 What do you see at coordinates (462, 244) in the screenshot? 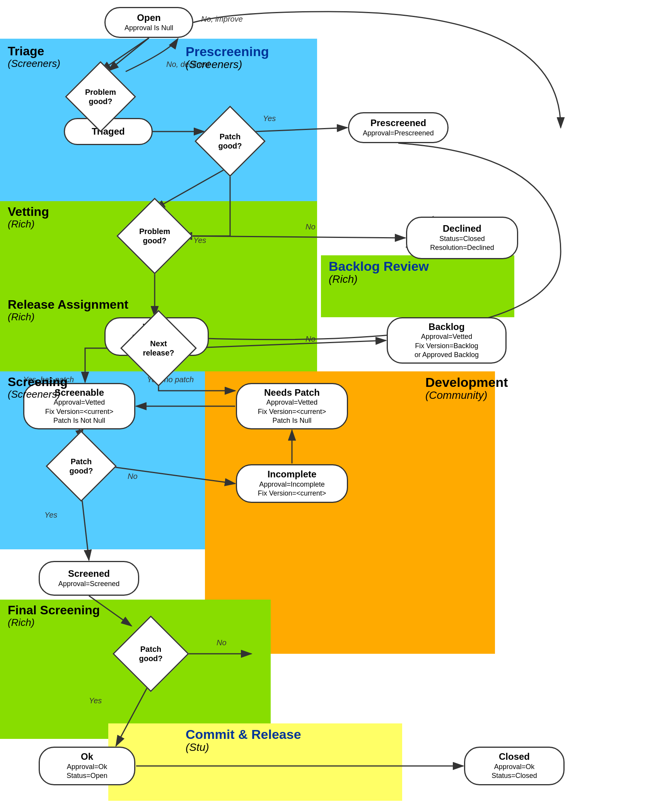
I see `declined-subtitle: Status=Closed Resolution=Declined` at bounding box center [462, 244].